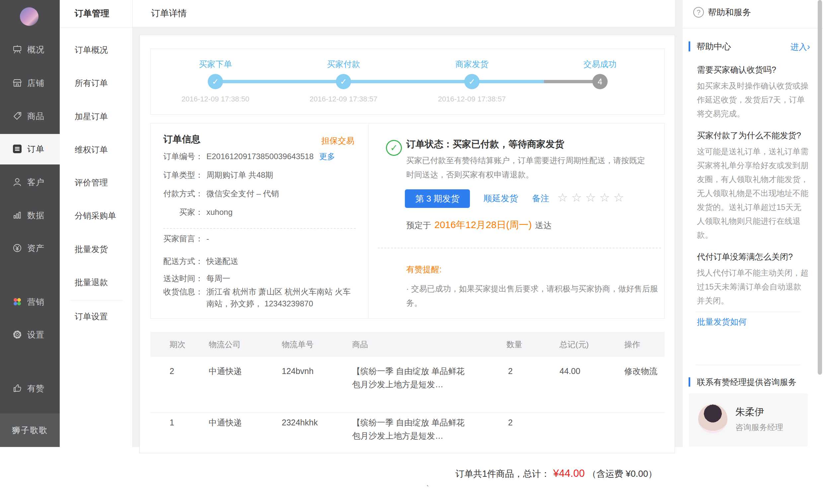  What do you see at coordinates (760, 427) in the screenshot?
I see `manager-role: 咨询服务经理` at bounding box center [760, 427].